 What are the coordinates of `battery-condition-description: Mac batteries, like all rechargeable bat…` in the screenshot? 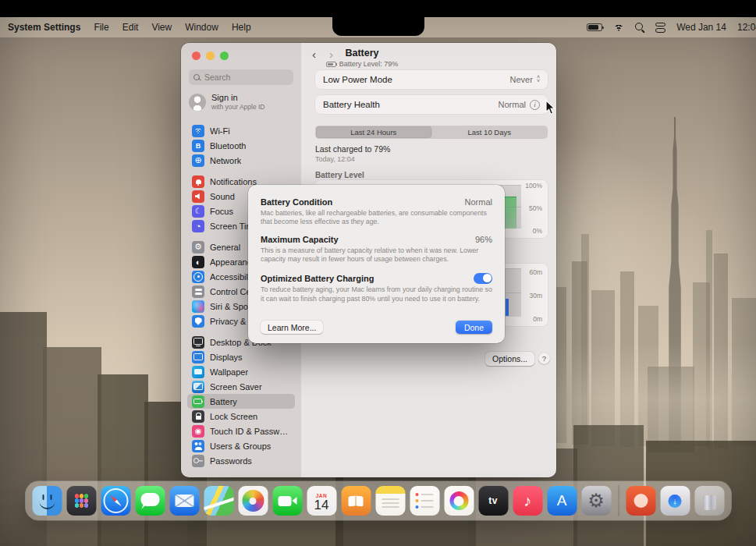 It's located at (376, 218).